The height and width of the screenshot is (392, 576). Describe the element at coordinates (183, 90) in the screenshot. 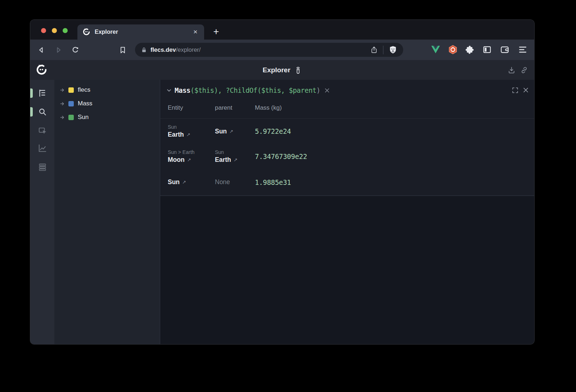

I see `query-term-name: Mass` at that location.